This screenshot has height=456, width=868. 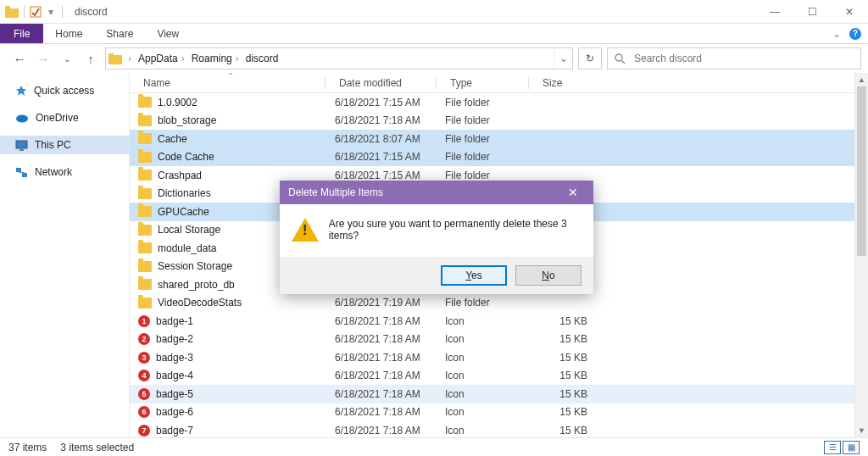 What do you see at coordinates (849, 12) in the screenshot?
I see `close-button: ✕` at bounding box center [849, 12].